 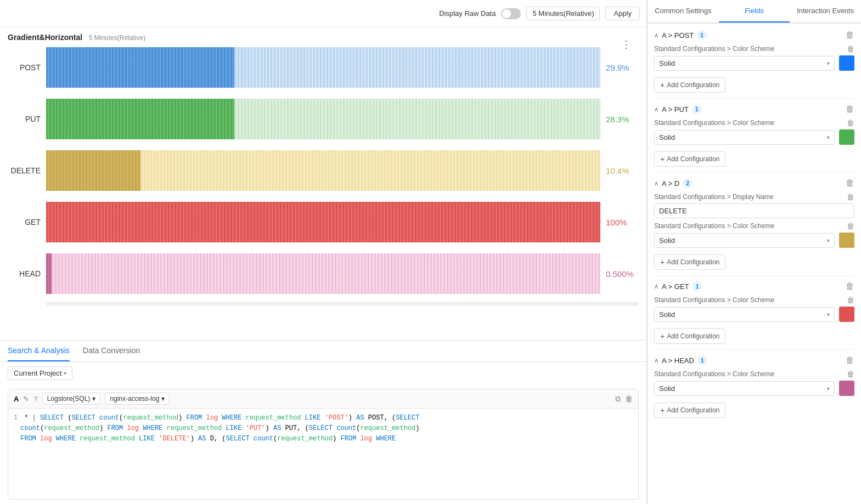 What do you see at coordinates (620, 68) in the screenshot?
I see `bar-value: 29.9%` at bounding box center [620, 68].